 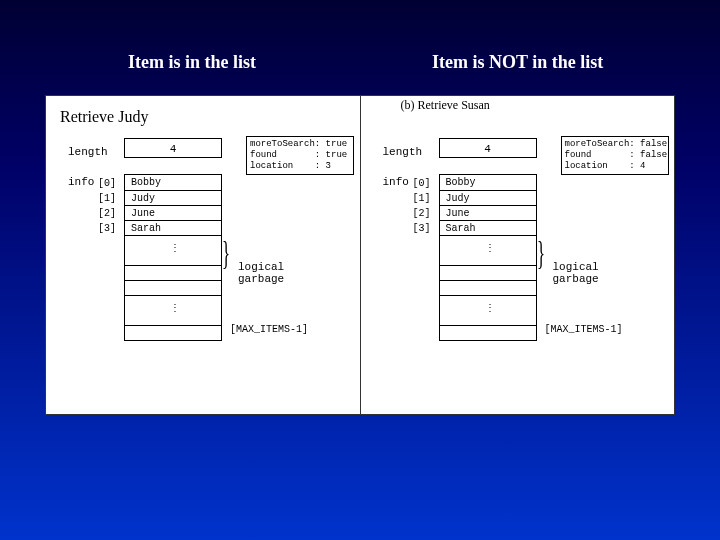 I want to click on length-value-b: 4, so click(x=488, y=148).